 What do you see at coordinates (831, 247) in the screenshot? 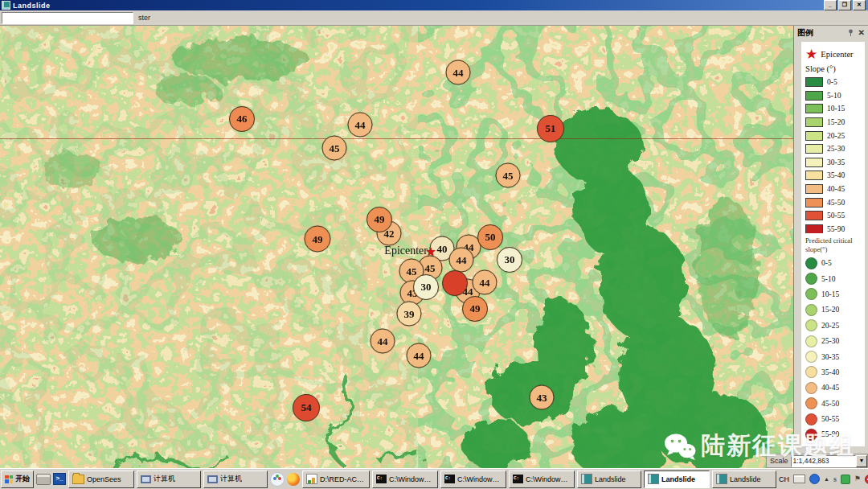
I see `legend-panel: 图例 ✕ ★ Epicenter Slope (°) 0-55-1010-151…` at bounding box center [831, 247].